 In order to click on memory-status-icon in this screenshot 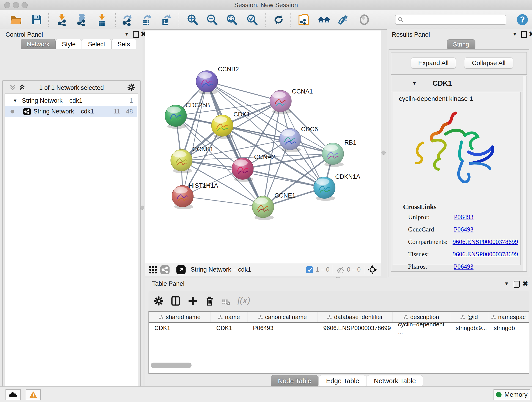, I will do `click(499, 395)`.